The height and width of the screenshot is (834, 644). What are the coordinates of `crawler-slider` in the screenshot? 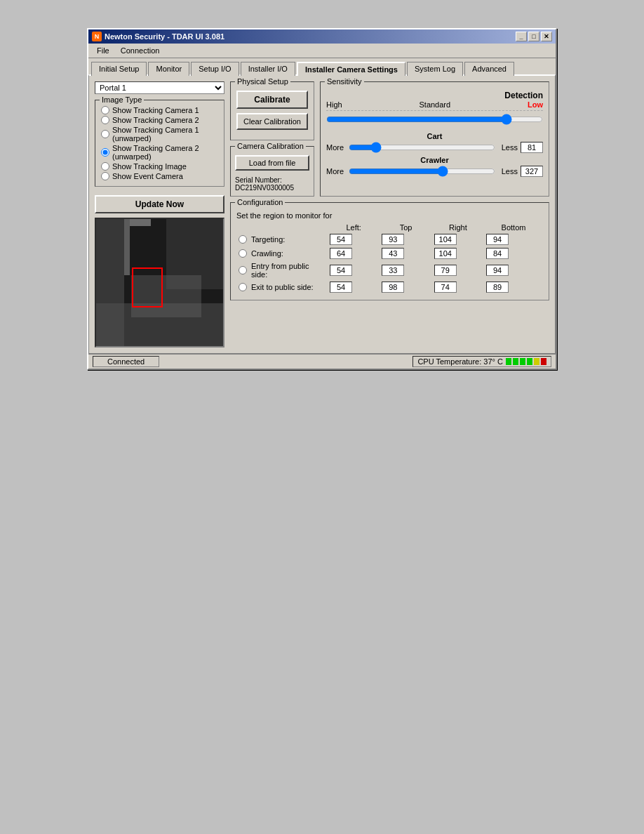 It's located at (422, 171).